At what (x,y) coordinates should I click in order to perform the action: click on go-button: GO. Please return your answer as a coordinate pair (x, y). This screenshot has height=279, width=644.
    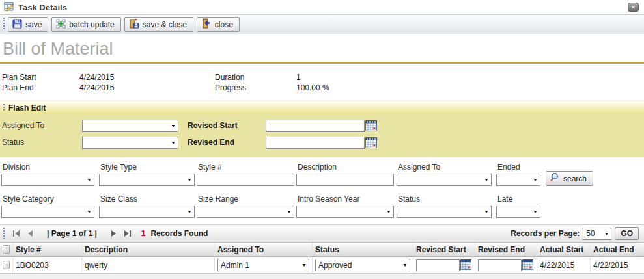
    Looking at the image, I should click on (626, 233).